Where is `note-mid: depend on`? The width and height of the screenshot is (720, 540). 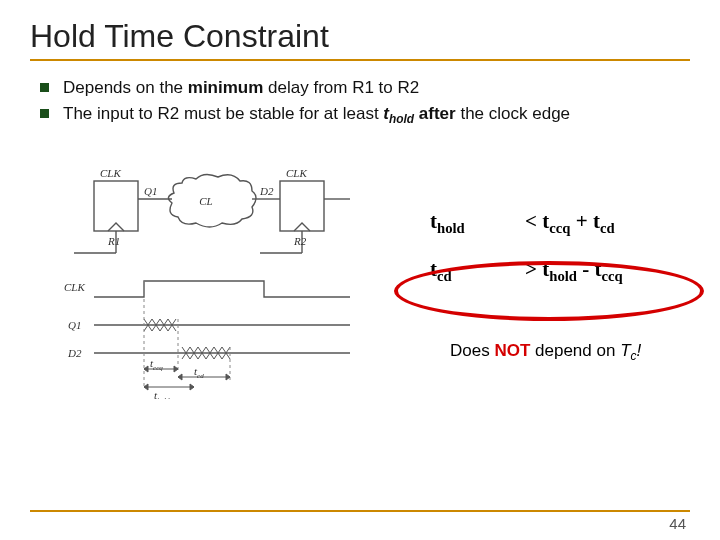
note-mid: depend on is located at coordinates (575, 350).